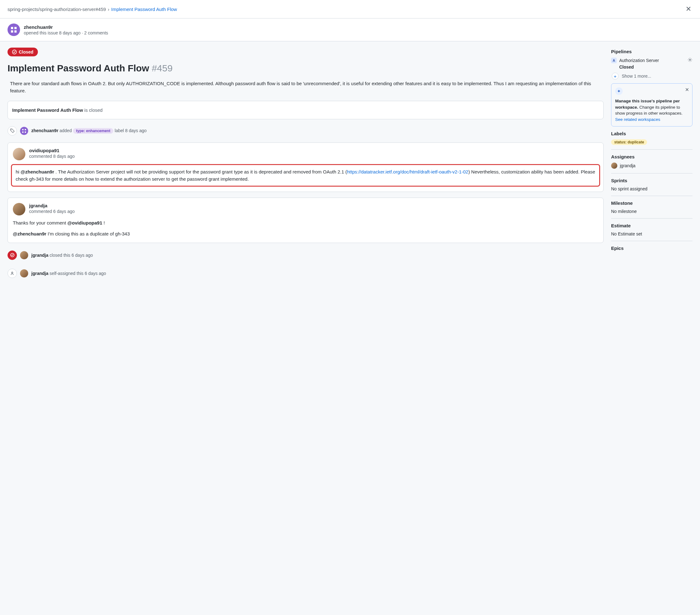 Image resolution: width=700 pixels, height=615 pixels. Describe the element at coordinates (652, 234) in the screenshot. I see `estimate-value: No Estimate set` at that location.